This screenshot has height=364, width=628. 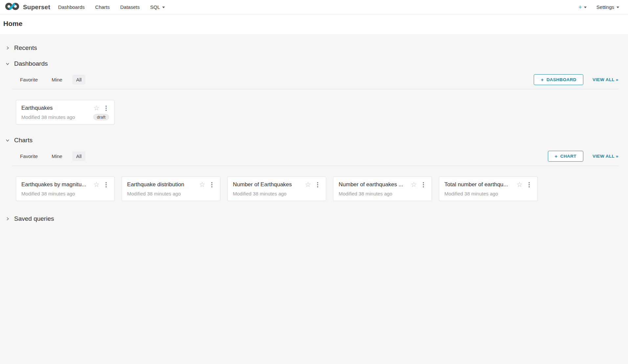 I want to click on chart-card: Number of Earthquakes ☆ ⋮ Modified 38 mi…, so click(x=277, y=189).